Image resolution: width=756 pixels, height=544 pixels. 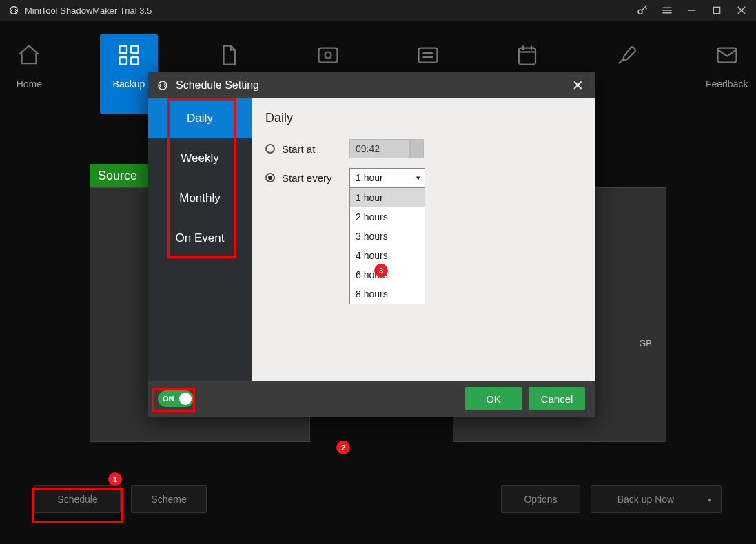 I want to click on app-title: MiniTool ShadowMaker Trial 3.5, so click(x=331, y=11).